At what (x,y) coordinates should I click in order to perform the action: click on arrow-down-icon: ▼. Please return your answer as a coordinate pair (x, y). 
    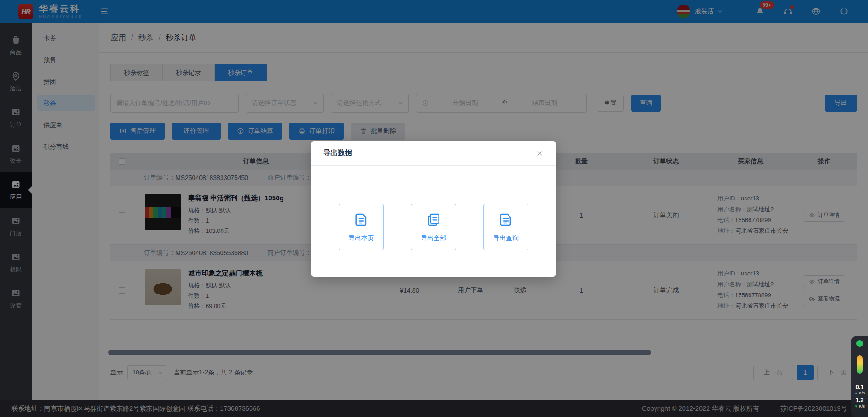
    Looking at the image, I should click on (856, 406).